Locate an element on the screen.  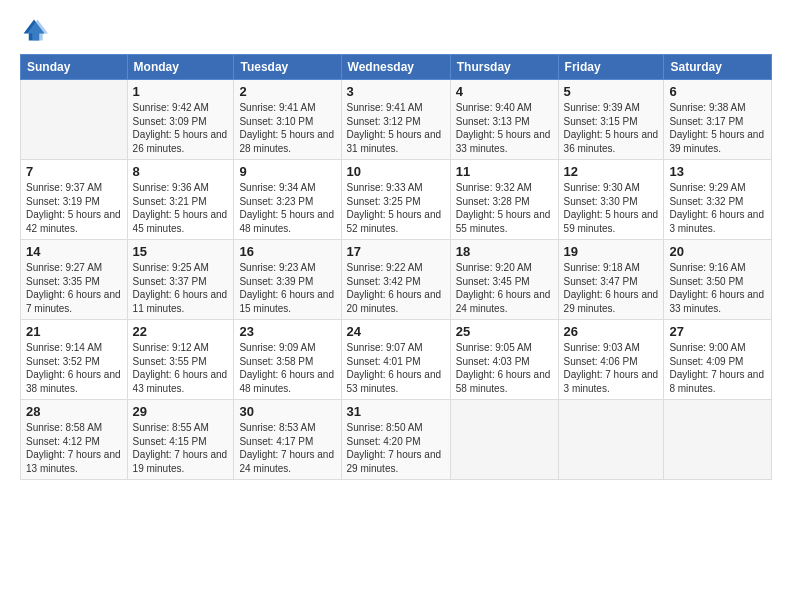
day-number: 6 is located at coordinates (718, 92).